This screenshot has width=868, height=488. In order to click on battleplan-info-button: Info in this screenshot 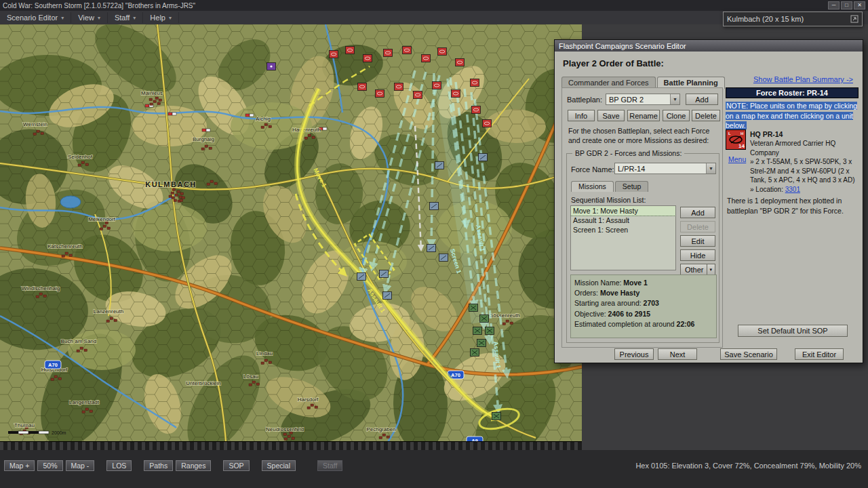, I will do `click(581, 115)`.